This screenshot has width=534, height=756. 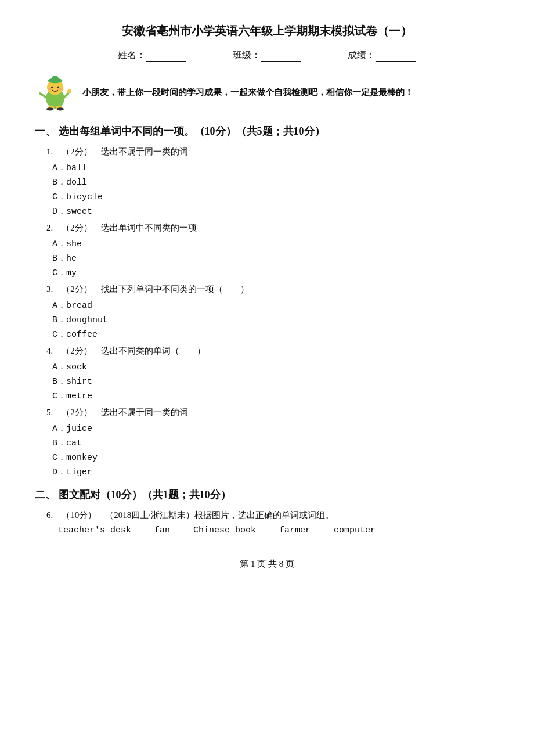 What do you see at coordinates (382, 56) in the screenshot?
I see `score-field: 成绩：` at bounding box center [382, 56].